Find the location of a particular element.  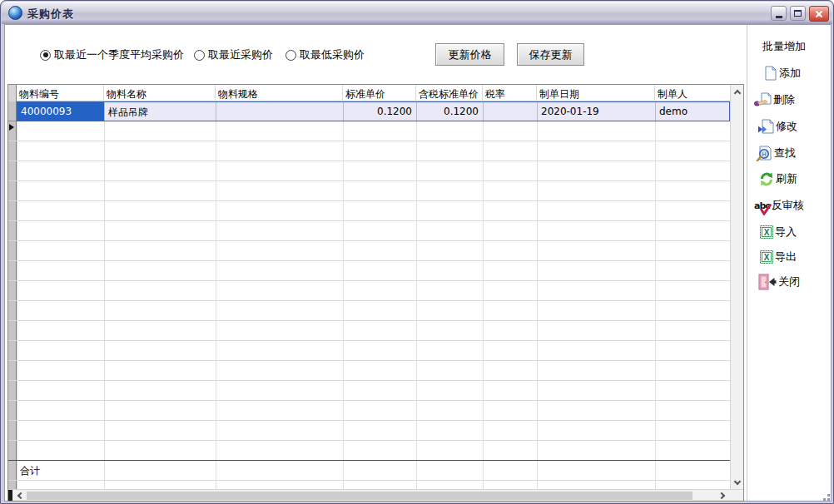

header-indicator-cell is located at coordinates (12, 93).